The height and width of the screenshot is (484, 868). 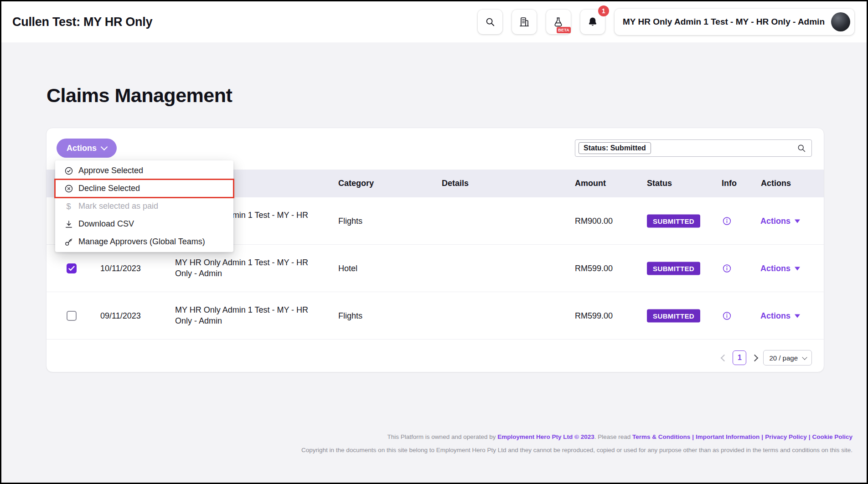 What do you see at coordinates (739, 358) in the screenshot?
I see `current-page-button: 1` at bounding box center [739, 358].